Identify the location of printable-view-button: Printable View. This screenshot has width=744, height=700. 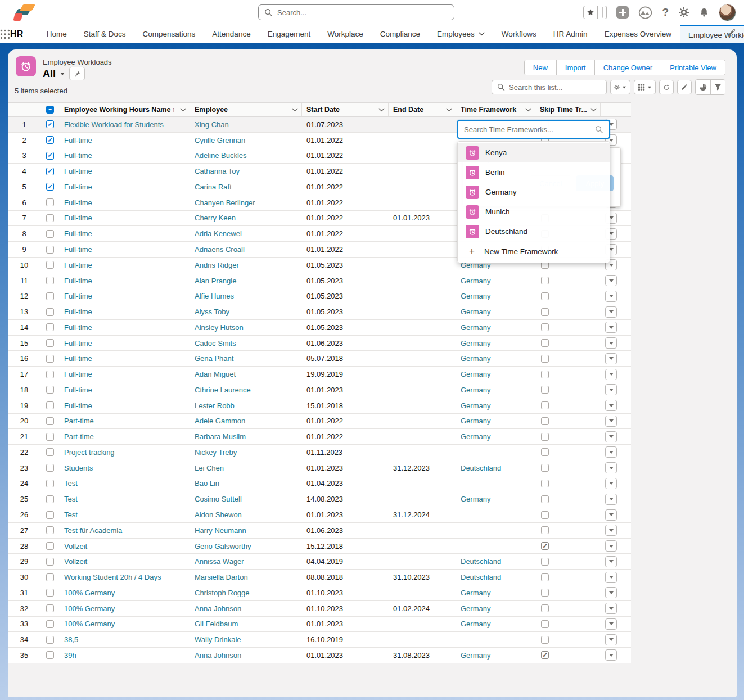
(693, 67).